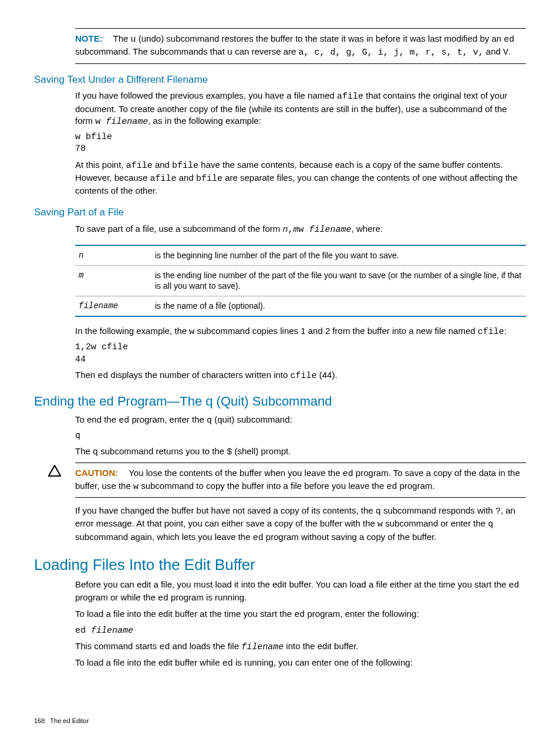 Image resolution: width=560 pixels, height=746 pixels. Describe the element at coordinates (117, 256) in the screenshot. I see `param-term: n` at that location.